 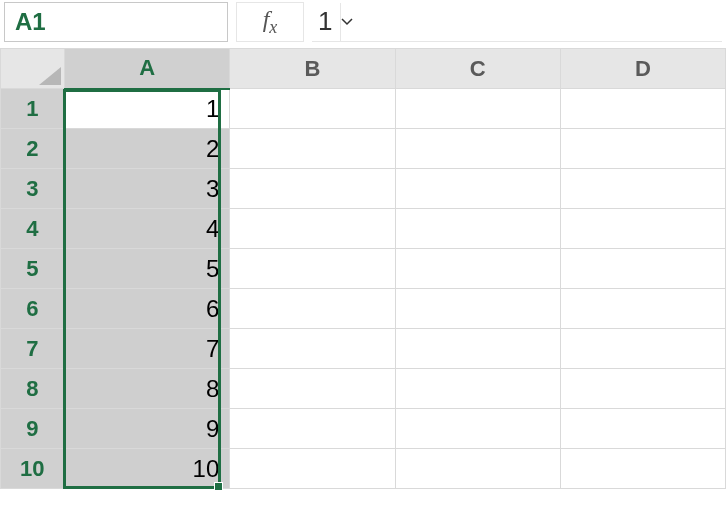 What do you see at coordinates (478, 349) in the screenshot?
I see `cell-C7` at bounding box center [478, 349].